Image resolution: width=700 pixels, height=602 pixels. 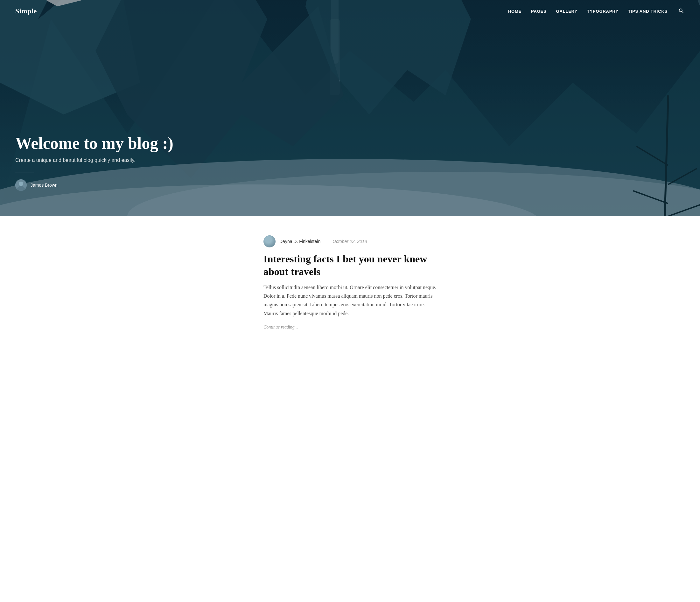 What do you see at coordinates (94, 162) in the screenshot?
I see `hero-content: Welcome to my blog :) Create a unique an…` at bounding box center [94, 162].